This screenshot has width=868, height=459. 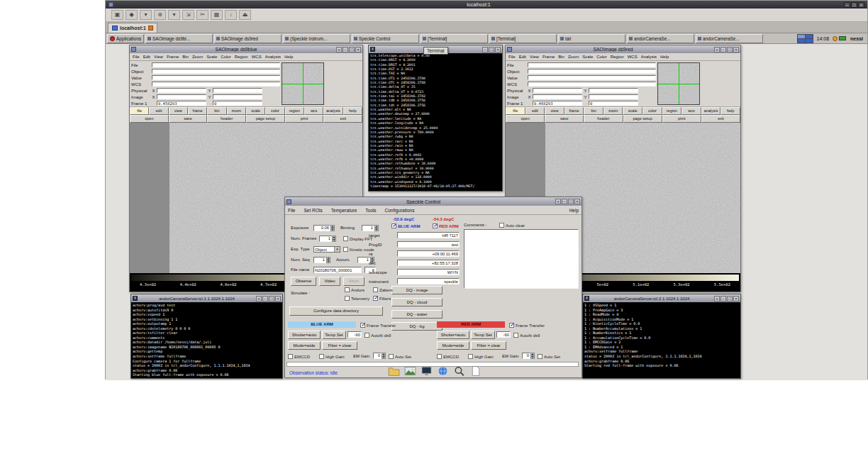 What do you see at coordinates (720, 119) in the screenshot?
I see `ds9-action-button: exit` at bounding box center [720, 119].